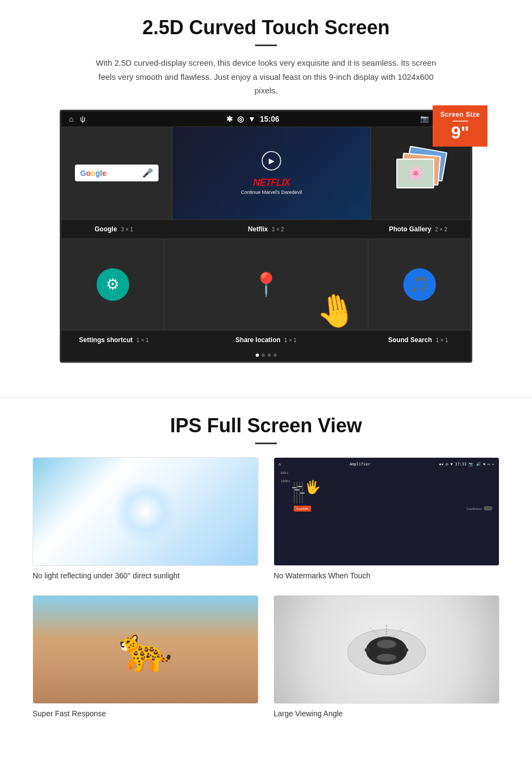 The width and height of the screenshot is (532, 757). I want to click on amplifier-label: No Watermarks When Touch, so click(387, 576).